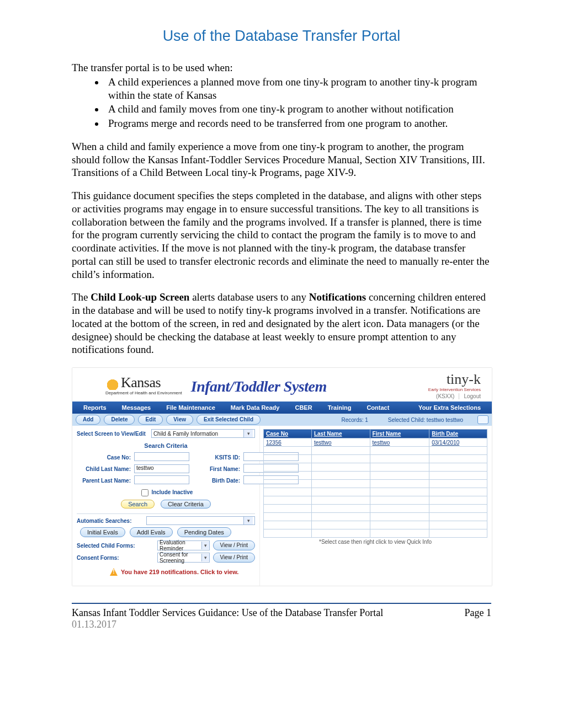 Image resolution: width=563 pixels, height=728 pixels. Describe the element at coordinates (104, 481) in the screenshot. I see `parent-last-name-label: Parent Last Name:` at that location.